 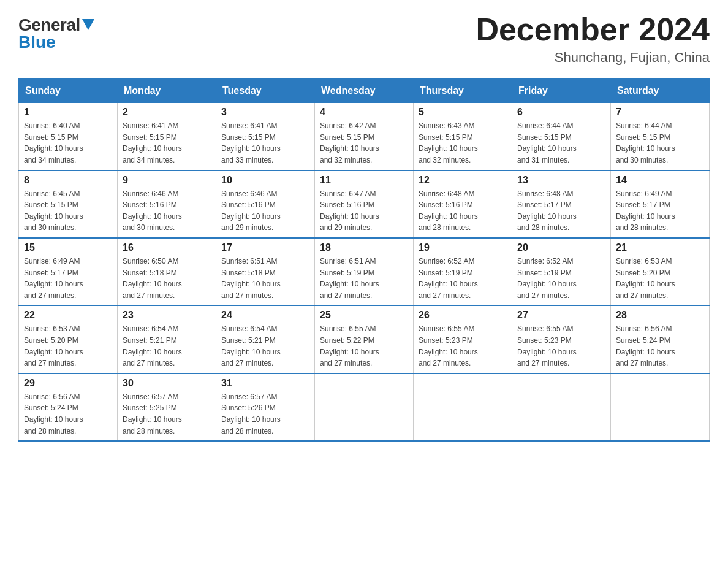 What do you see at coordinates (561, 315) in the screenshot?
I see `day-number: 27` at bounding box center [561, 315].